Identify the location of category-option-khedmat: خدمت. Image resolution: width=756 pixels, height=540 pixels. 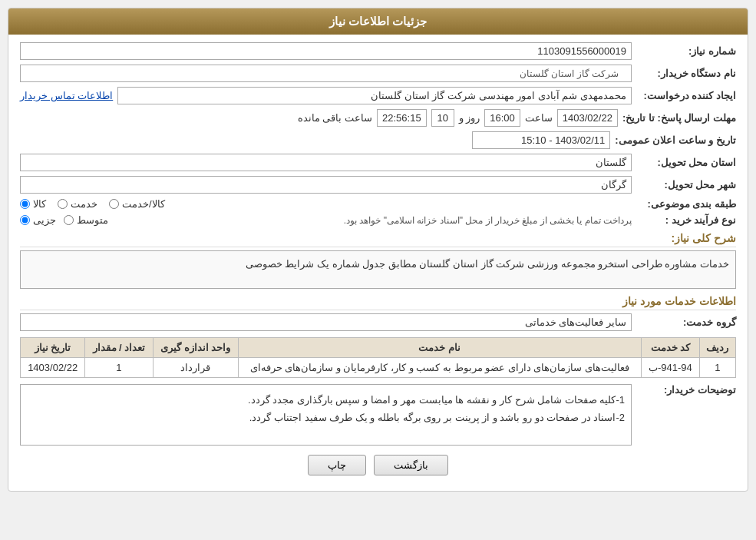
(78, 204).